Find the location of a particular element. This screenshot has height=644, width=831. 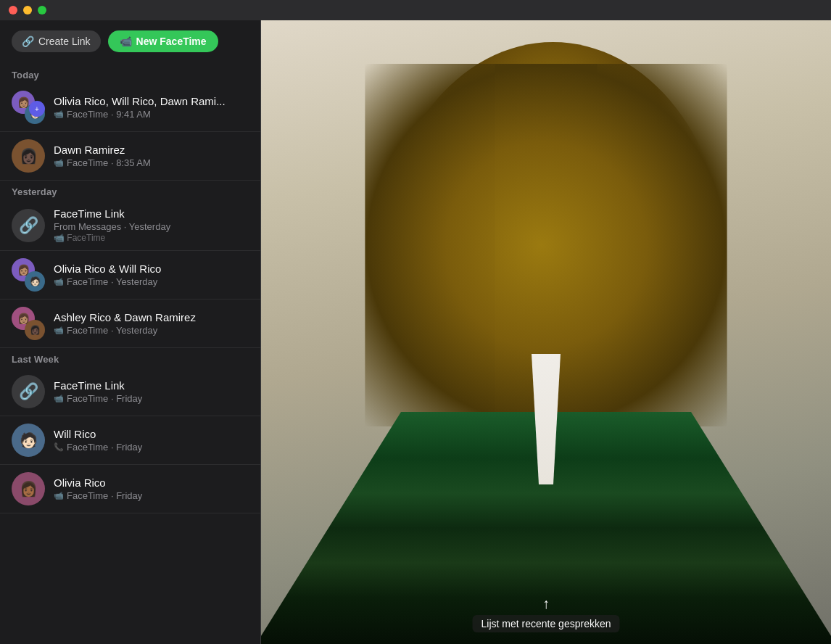

call-meta: 📹 FaceTime · 9:41 AM is located at coordinates (151, 115).